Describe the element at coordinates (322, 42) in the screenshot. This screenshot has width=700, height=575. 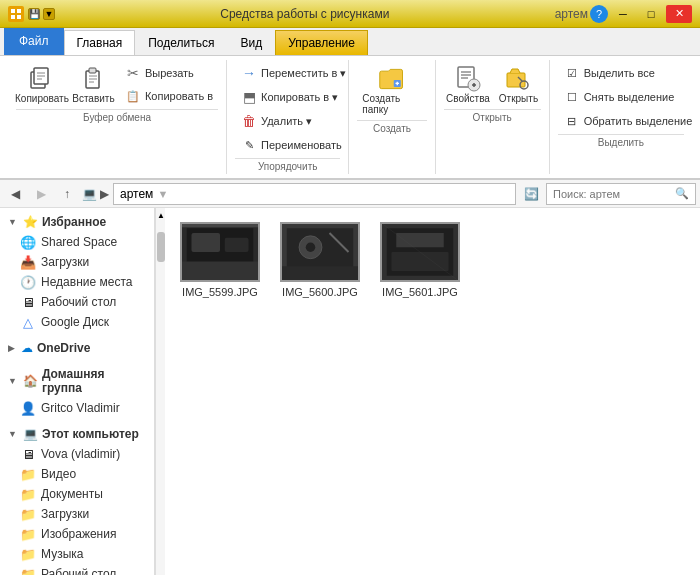
I see `tab-manage: Управление` at that location.